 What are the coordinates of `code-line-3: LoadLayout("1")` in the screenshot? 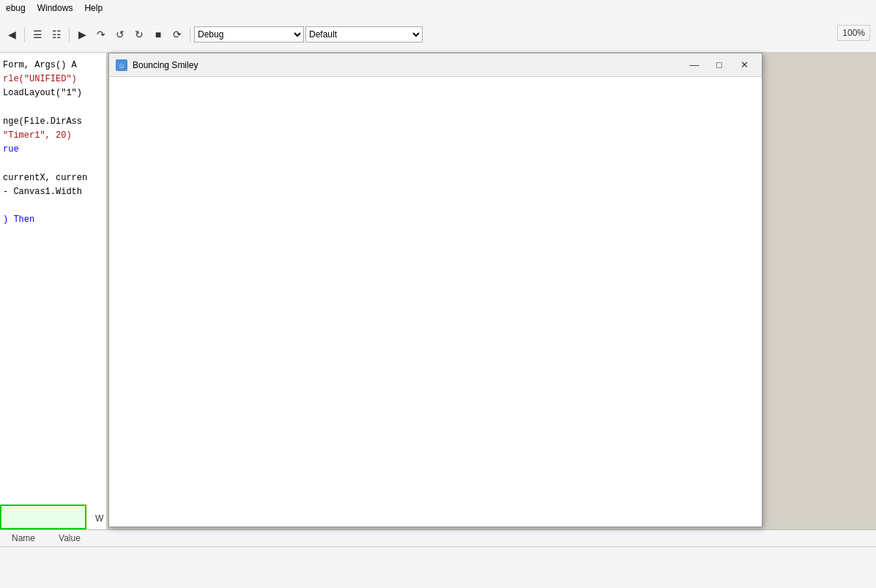 It's located at (53, 94).